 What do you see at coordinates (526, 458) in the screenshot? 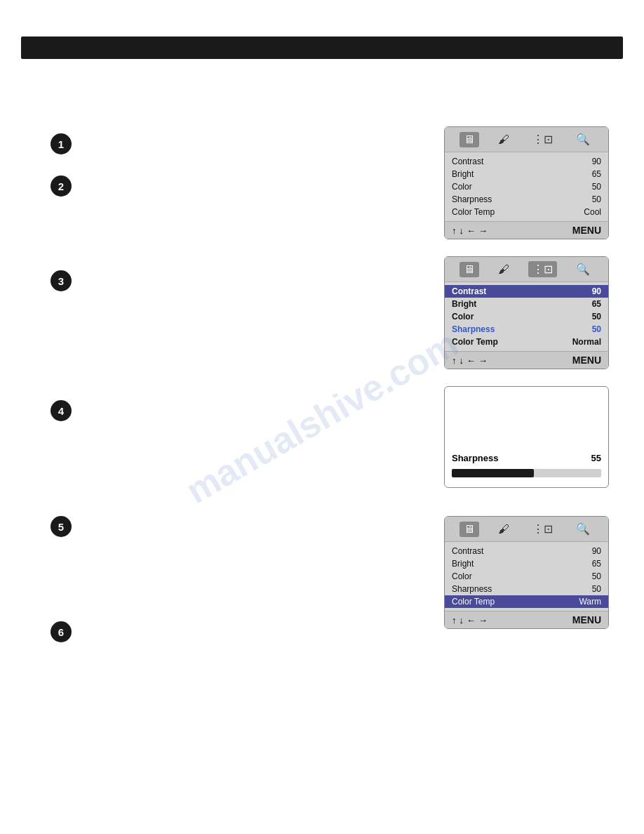
I see `sharpness-row: Sharpness 55` at bounding box center [526, 458].